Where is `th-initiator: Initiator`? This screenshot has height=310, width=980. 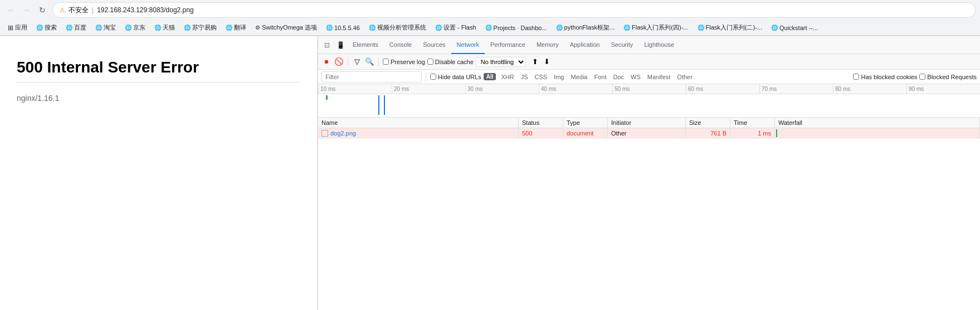
th-initiator: Initiator is located at coordinates (647, 123).